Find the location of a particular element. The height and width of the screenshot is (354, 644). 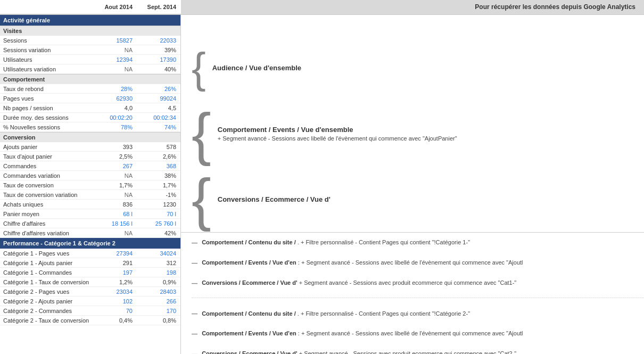

brace-cat2p-icon: – is located at coordinates (195, 313).